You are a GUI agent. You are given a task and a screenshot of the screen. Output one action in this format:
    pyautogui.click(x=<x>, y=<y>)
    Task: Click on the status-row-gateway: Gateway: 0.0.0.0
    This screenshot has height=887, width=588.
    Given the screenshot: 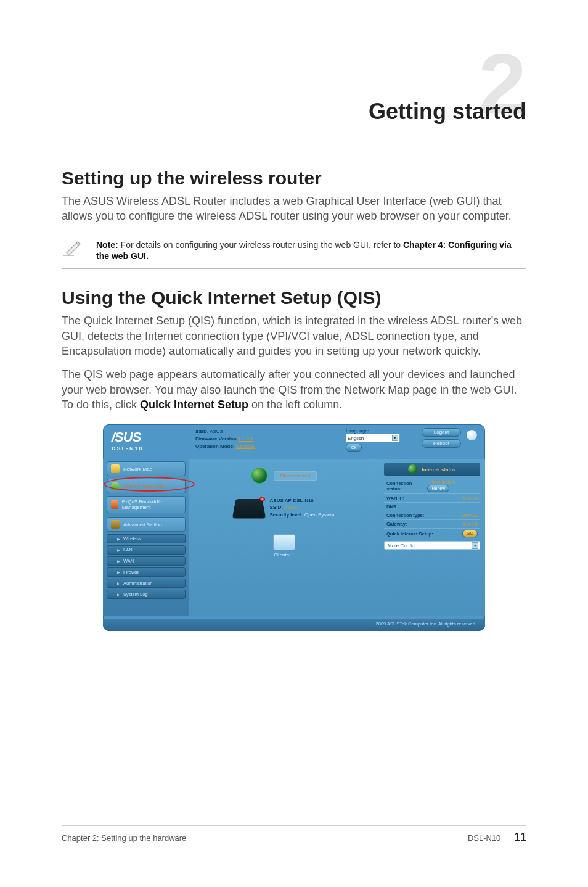 What is the action you would take?
    pyautogui.click(x=432, y=524)
    